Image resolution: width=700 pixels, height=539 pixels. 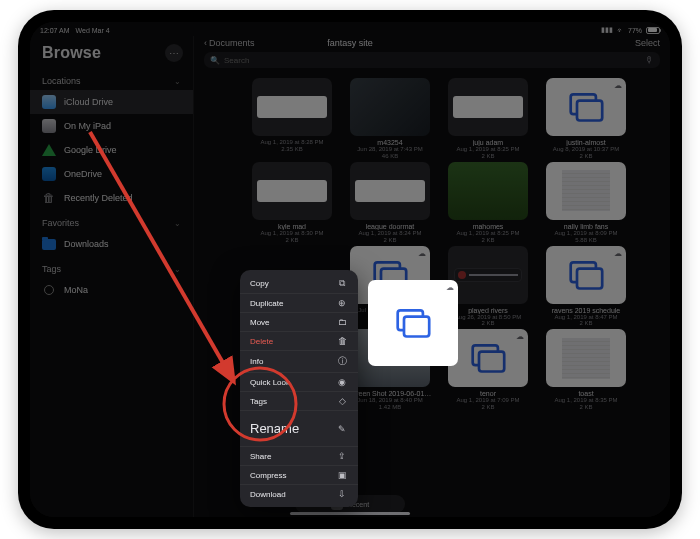 I want to click on menu-item-quicklook: Quick Look◉, so click(x=299, y=382).